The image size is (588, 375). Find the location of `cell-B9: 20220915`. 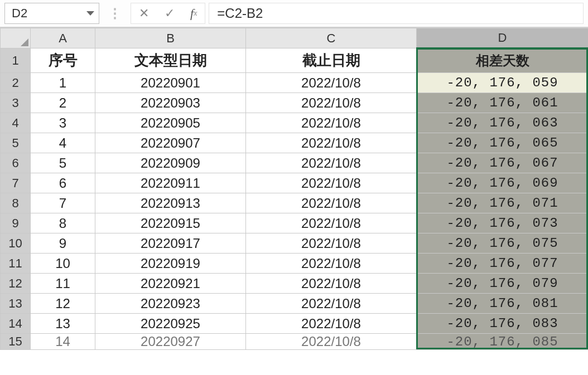

cell-B9: 20220915 is located at coordinates (171, 223).